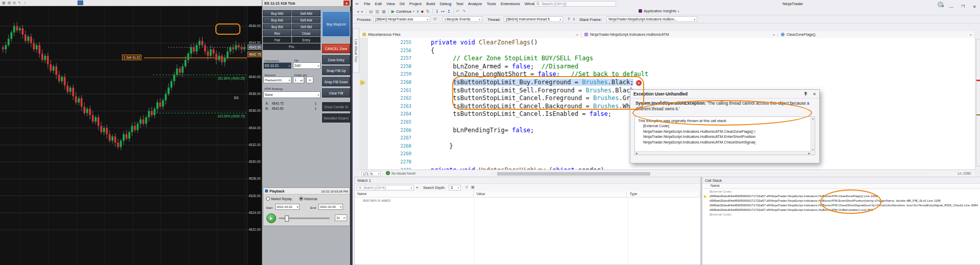  I want to click on nav-forward-icon: ▸, so click(362, 11).